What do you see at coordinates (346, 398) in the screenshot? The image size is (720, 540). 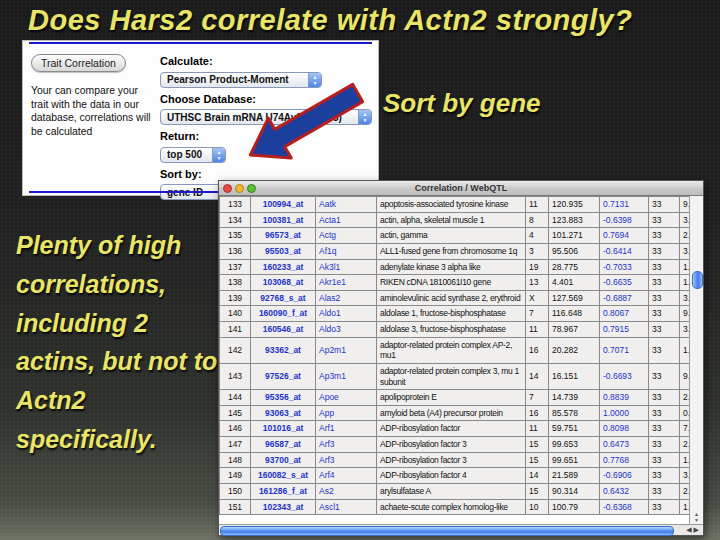 I see `gene-symbol: Apoe` at bounding box center [346, 398].